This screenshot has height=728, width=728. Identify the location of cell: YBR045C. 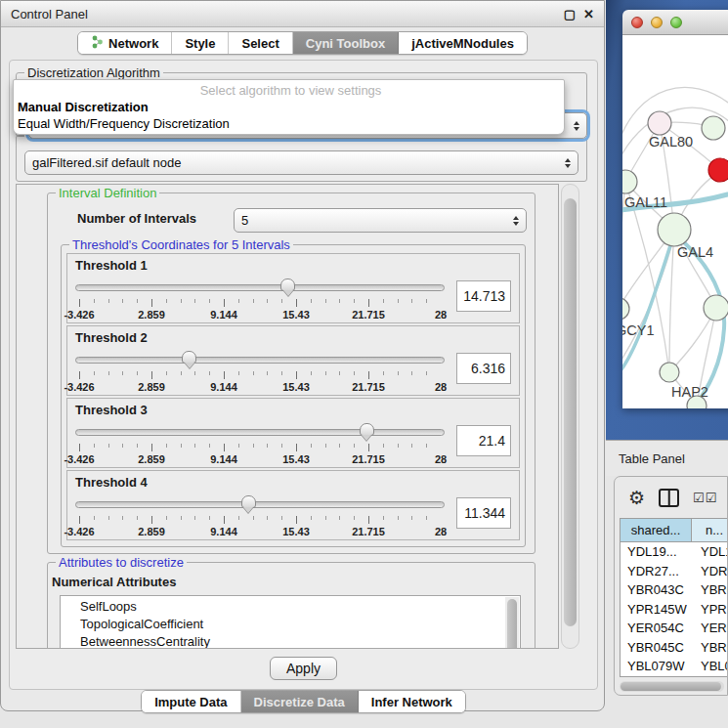
(657, 647).